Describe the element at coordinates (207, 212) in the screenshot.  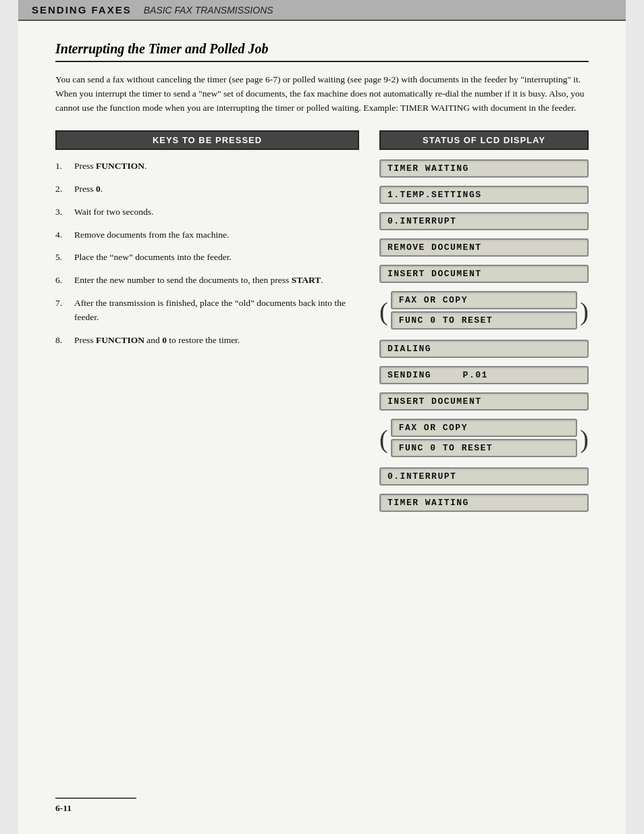
I see `step-3: 3. Wait for two seconds.` at that location.